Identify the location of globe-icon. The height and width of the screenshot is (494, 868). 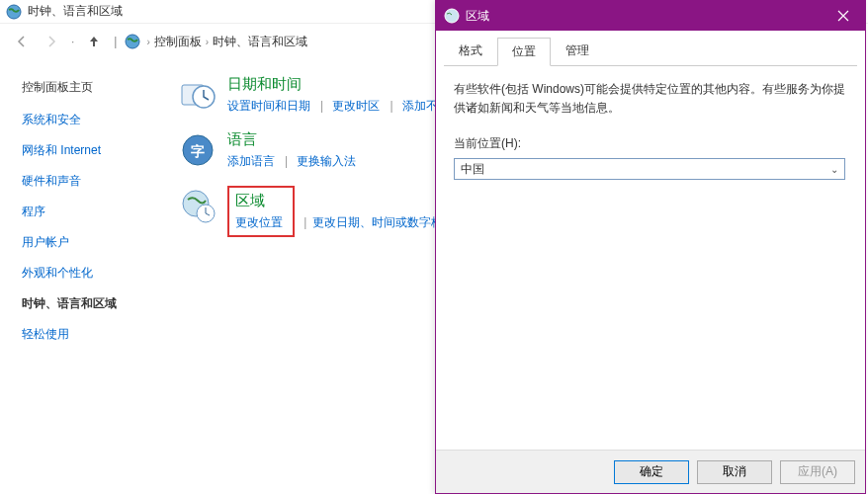
(14, 12).